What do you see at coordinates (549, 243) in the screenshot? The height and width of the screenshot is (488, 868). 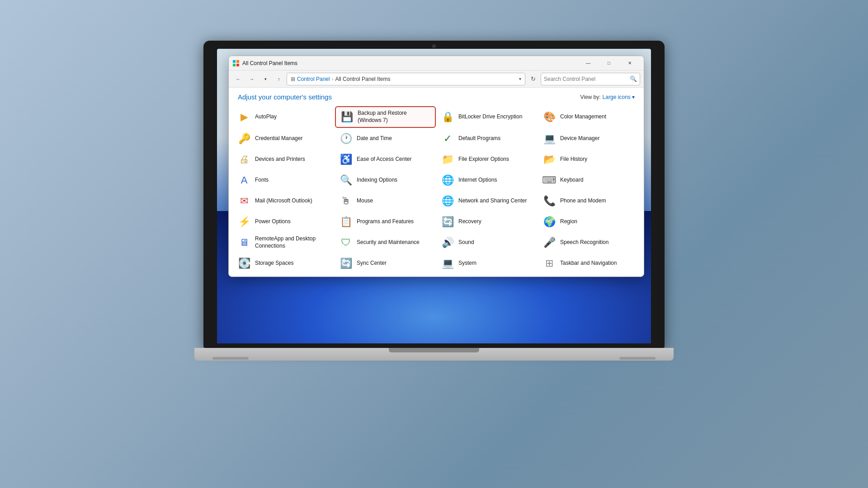 I see `icon-speech: 🎤` at bounding box center [549, 243].